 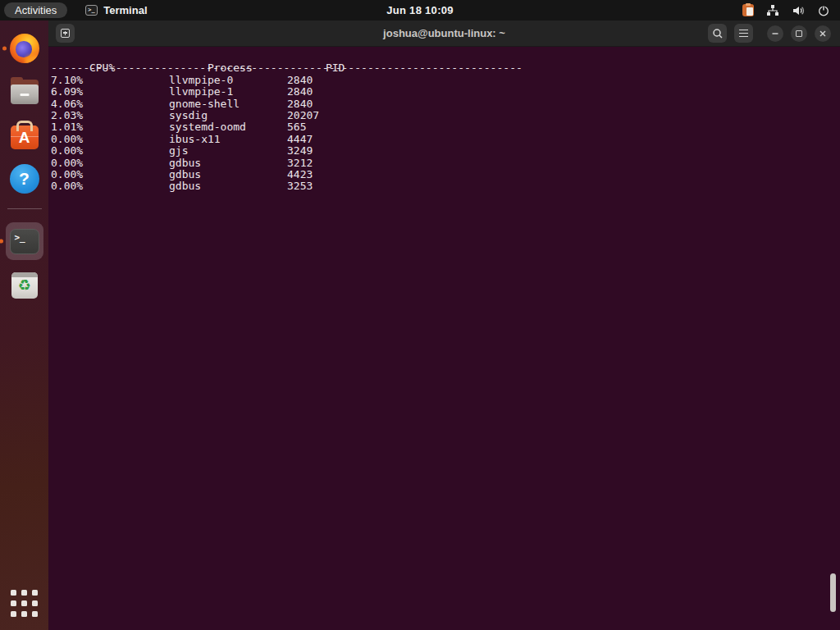 I want to click on clock-button: Jun 18 10:09, so click(x=420, y=10).